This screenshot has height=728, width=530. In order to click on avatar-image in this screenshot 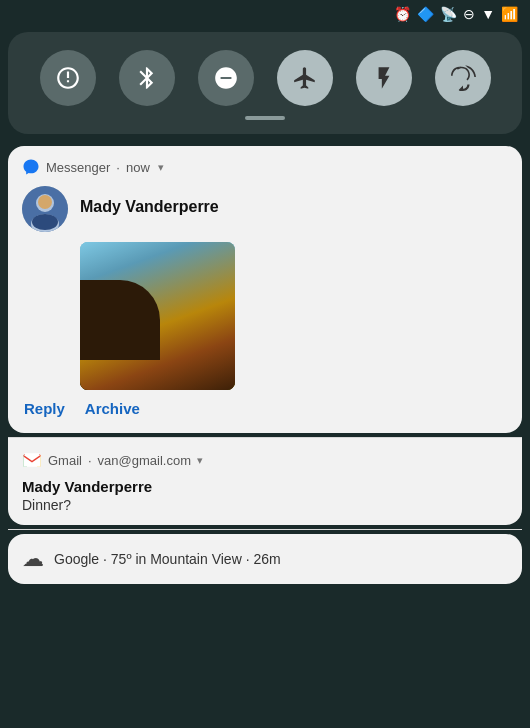, I will do `click(45, 209)`.